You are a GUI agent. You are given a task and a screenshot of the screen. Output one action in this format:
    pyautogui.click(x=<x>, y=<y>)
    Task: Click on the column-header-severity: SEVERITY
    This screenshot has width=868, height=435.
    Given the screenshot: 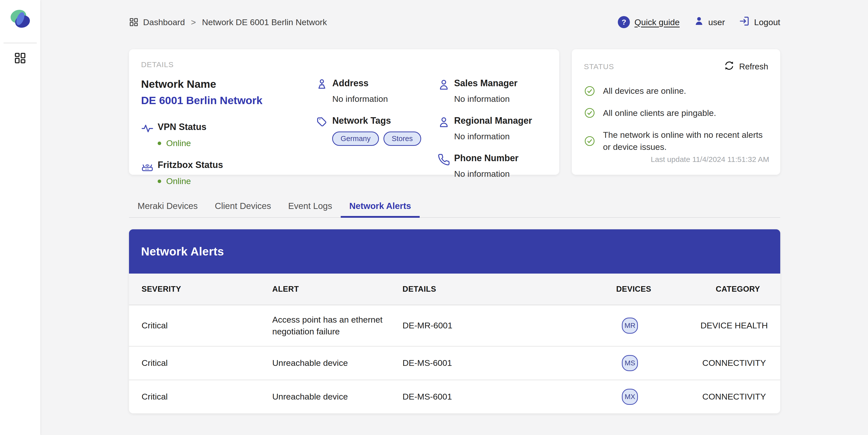 What is the action you would take?
    pyautogui.click(x=201, y=289)
    